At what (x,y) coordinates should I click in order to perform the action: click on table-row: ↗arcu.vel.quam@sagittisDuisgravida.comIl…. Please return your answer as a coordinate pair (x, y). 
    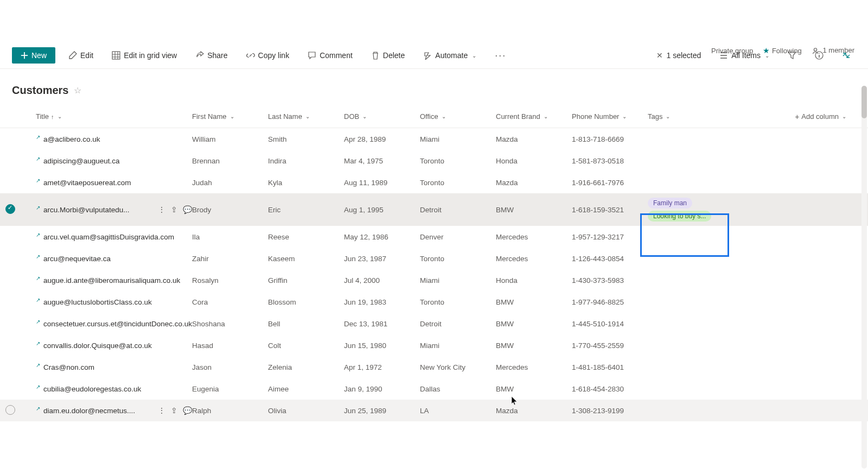
    Looking at the image, I should click on (434, 237).